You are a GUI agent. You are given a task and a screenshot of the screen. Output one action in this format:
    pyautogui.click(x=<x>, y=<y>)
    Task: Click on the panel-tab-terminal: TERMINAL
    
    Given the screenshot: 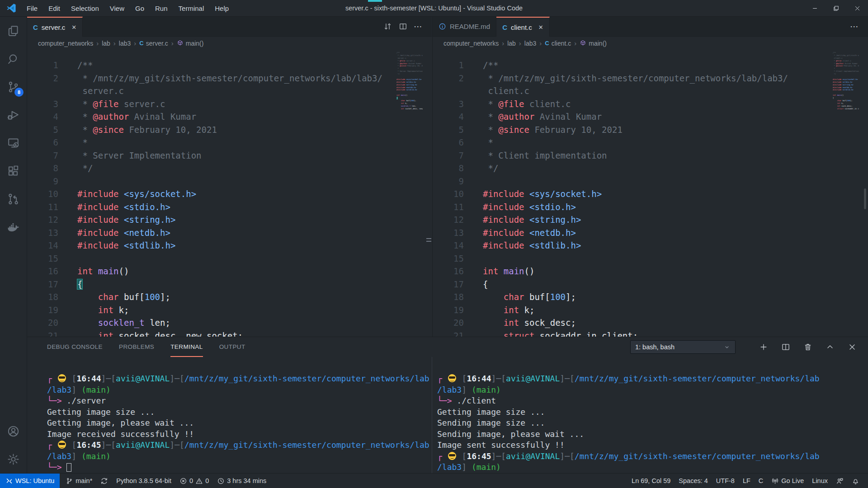 What is the action you would take?
    pyautogui.click(x=186, y=347)
    